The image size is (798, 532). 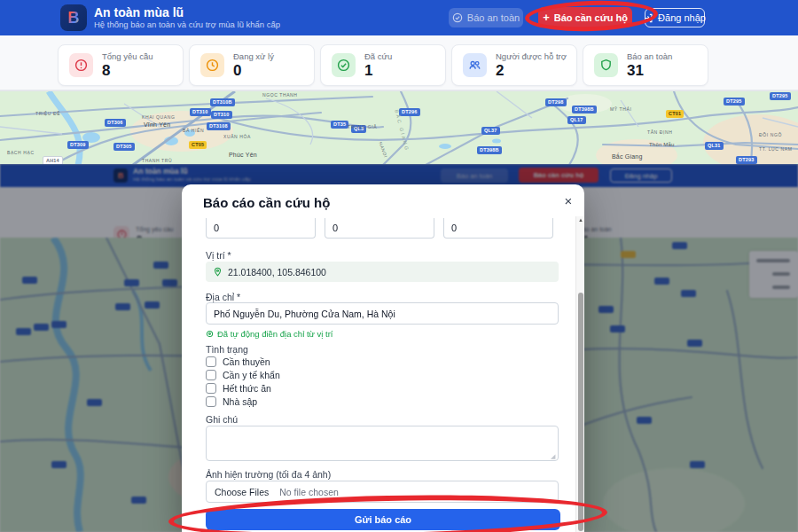 I want to click on map-place-label: BẠCH HẠC, so click(x=21, y=153).